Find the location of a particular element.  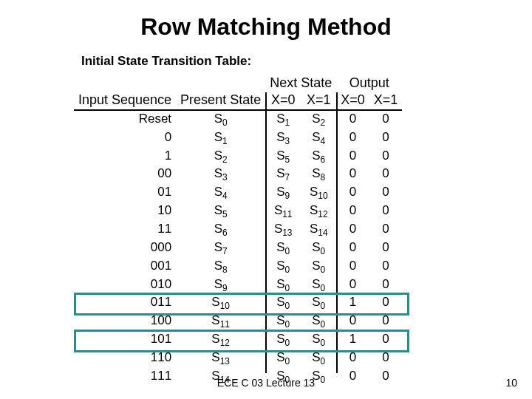

cell-next-x0: S1 is located at coordinates (283, 120).